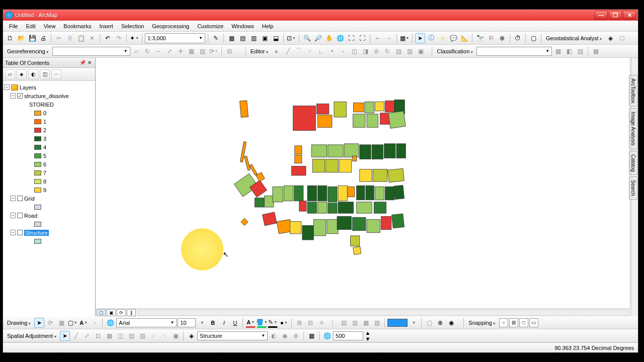  What do you see at coordinates (213, 323) in the screenshot?
I see `bold-icon: B` at bounding box center [213, 323].